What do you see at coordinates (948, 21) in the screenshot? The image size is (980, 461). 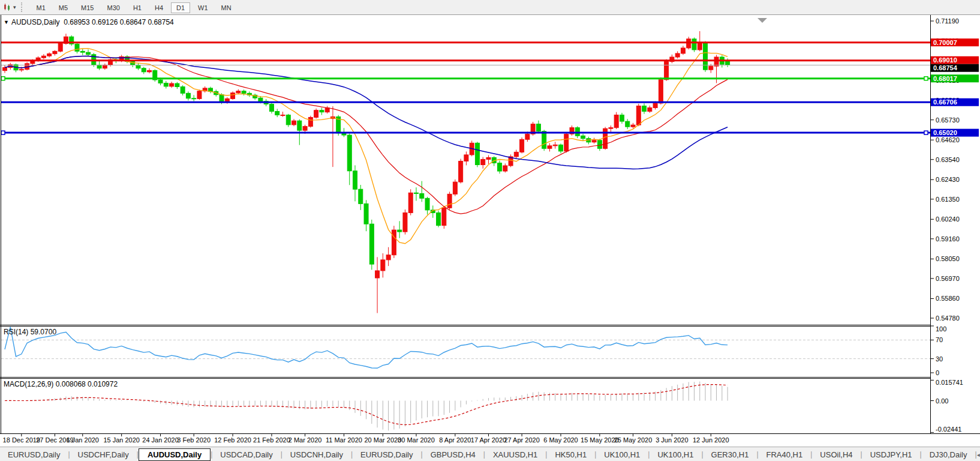 I see `price-axis-tick-label: 0.71190` at bounding box center [948, 21].